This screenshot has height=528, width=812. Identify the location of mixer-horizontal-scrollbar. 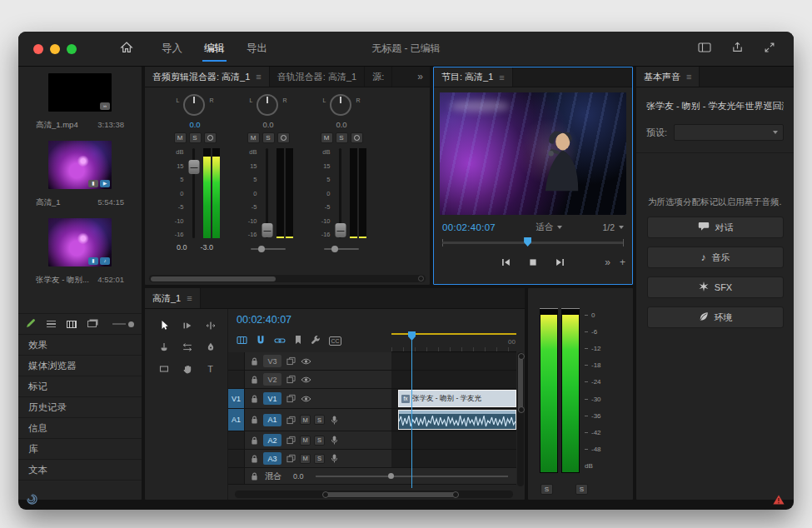
(287, 278).